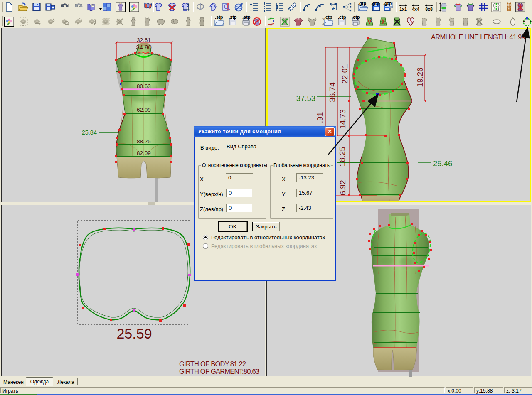 The image size is (532, 395). What do you see at coordinates (342, 119) in the screenshot?
I see `svg-text: 14.73` at bounding box center [342, 119].